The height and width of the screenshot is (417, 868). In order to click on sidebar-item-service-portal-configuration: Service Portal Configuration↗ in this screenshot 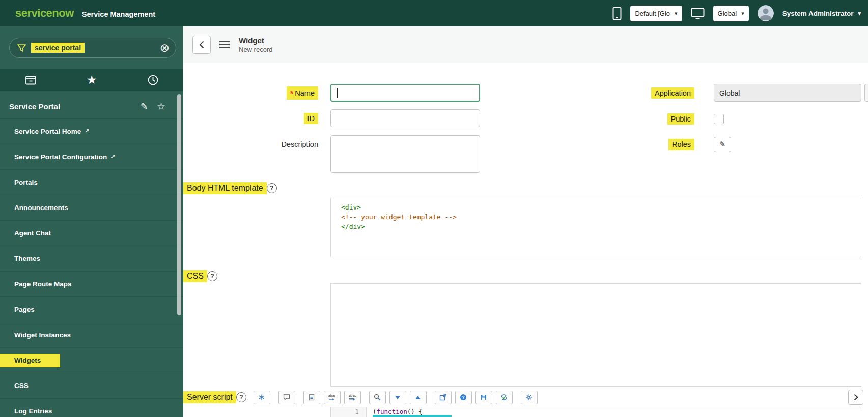, I will do `click(92, 157)`.